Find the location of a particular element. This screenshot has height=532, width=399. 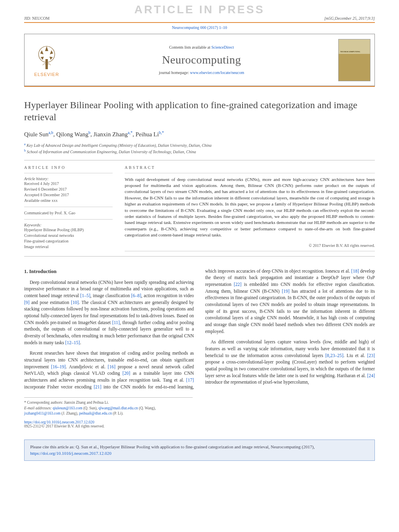

article-title: Hyperlayer Bilinear Pooling with applica… is located at coordinates (200, 111).